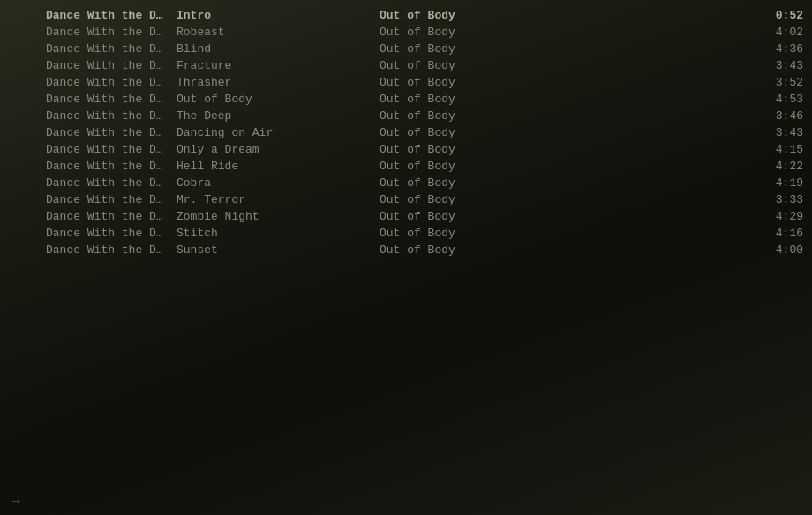  Describe the element at coordinates (786, 150) in the screenshot. I see `track-duration: 4:15` at that location.